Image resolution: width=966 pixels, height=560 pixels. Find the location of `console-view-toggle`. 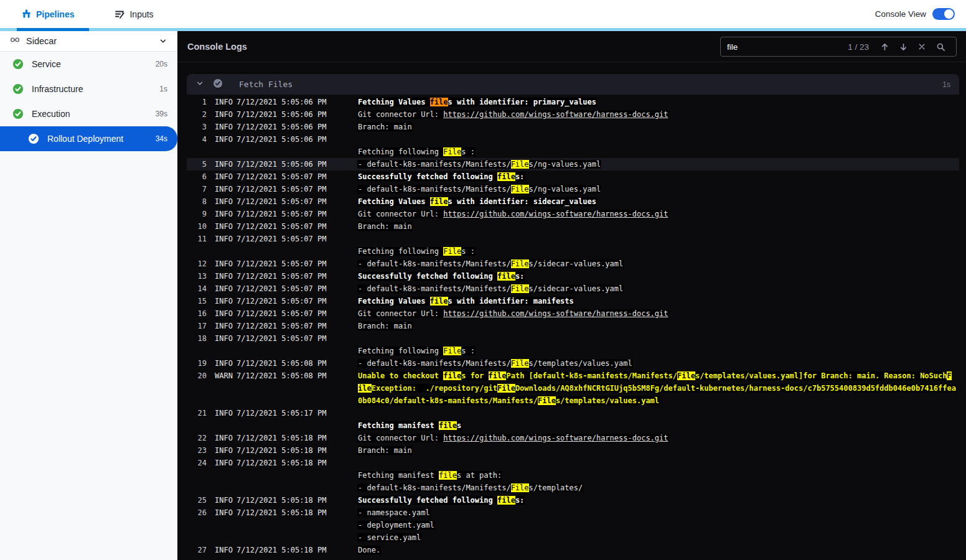

console-view-toggle is located at coordinates (944, 14).